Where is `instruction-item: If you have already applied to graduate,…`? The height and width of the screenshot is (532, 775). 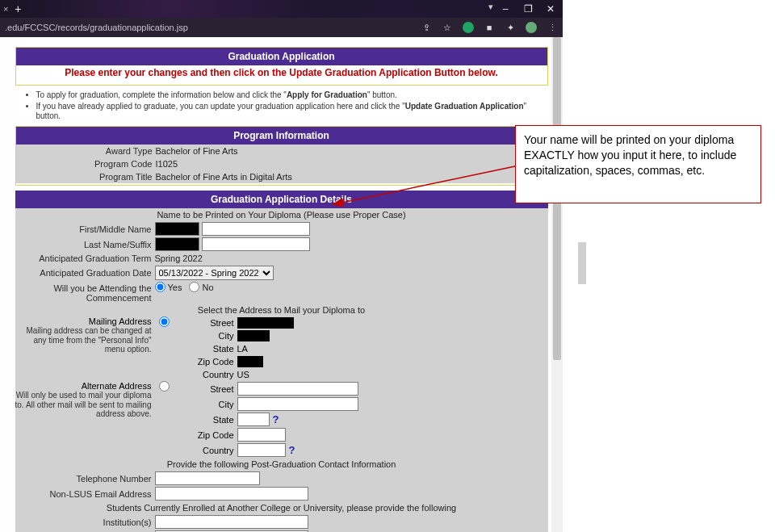 instruction-item: If you have already applied to graduate,… is located at coordinates (290, 111).